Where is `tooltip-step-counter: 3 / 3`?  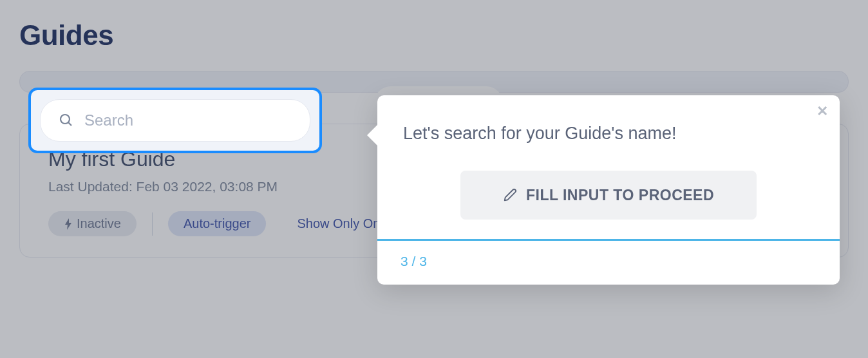 tooltip-step-counter: 3 / 3 is located at coordinates (413, 261).